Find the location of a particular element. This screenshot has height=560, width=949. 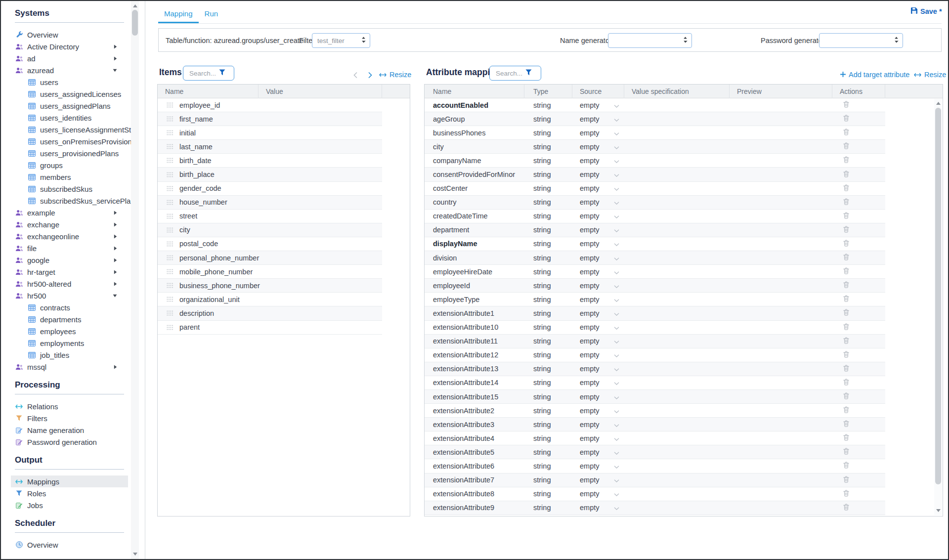

sidebar-item-active-directory: Active Directory is located at coordinates (73, 46).